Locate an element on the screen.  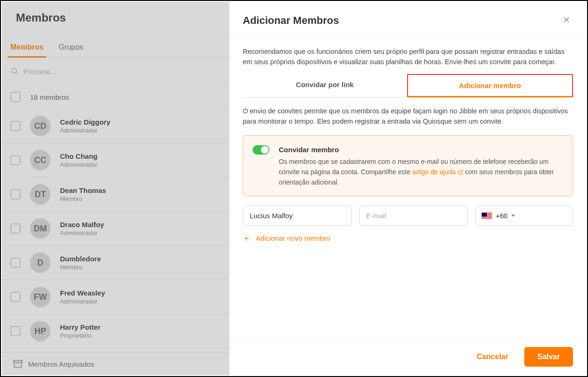
member-email-input is located at coordinates (414, 215).